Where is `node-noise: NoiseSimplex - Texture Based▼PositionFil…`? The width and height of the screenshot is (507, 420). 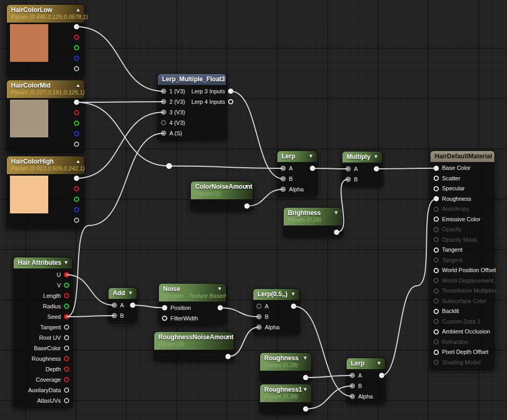
node-noise: NoiseSimplex - Texture Based▼PositionFil… is located at coordinates (192, 304).